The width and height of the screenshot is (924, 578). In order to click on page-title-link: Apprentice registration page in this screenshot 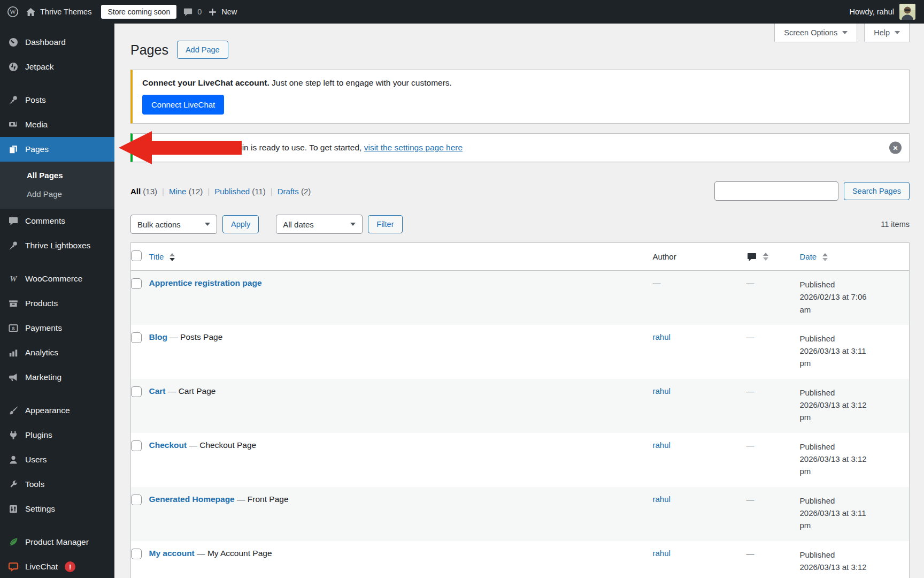, I will do `click(205, 283)`.